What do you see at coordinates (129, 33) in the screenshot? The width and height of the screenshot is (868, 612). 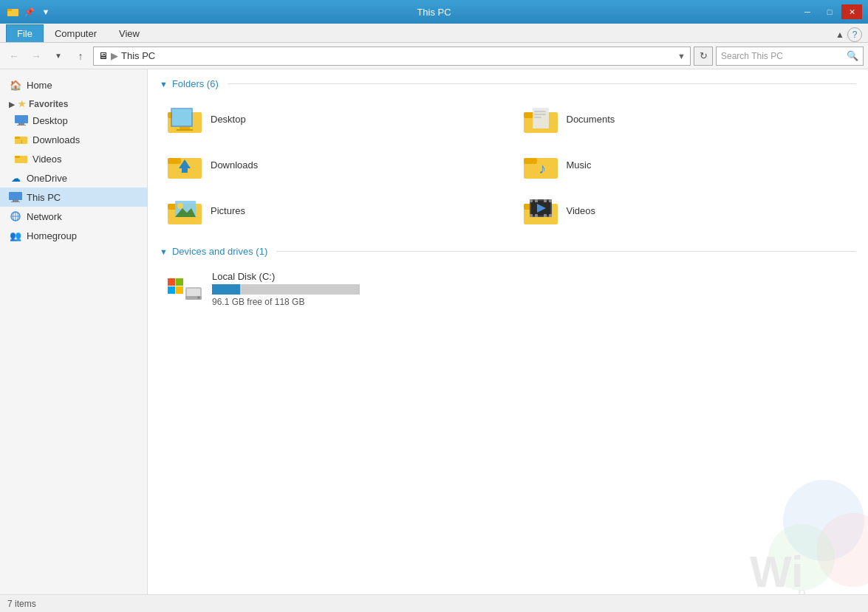 I see `tab-view: View` at bounding box center [129, 33].